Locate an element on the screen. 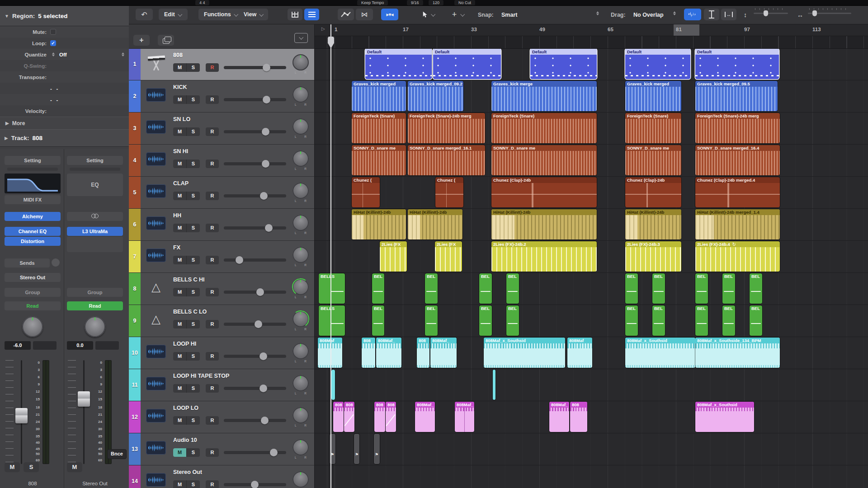 The image size is (868, 488). audio-fx-slot: L3 UltraMa is located at coordinates (95, 231).